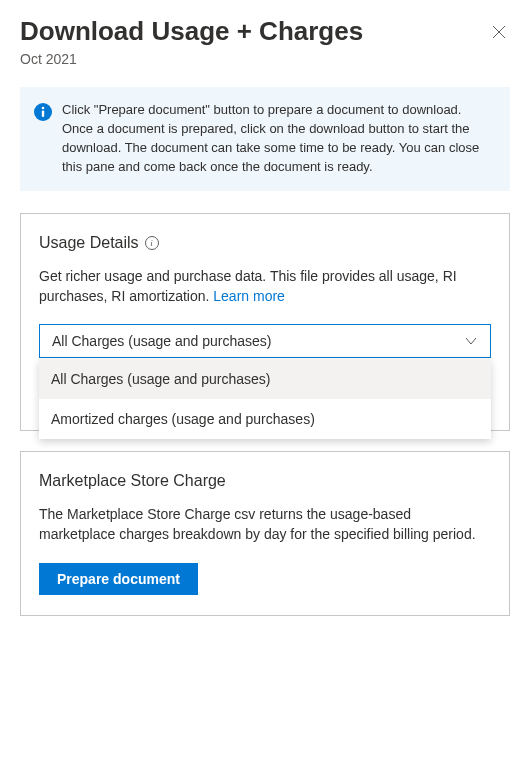  I want to click on close-icon, so click(499, 32).